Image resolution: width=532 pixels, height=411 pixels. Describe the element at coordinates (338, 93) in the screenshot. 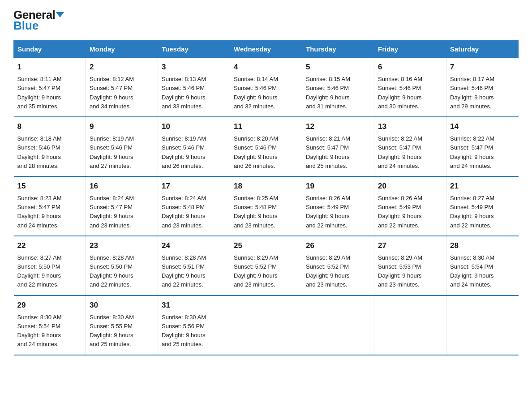

I see `day-info: Sunrise: 8:15 AMSunset: 5:46 PMDaylight:…` at that location.